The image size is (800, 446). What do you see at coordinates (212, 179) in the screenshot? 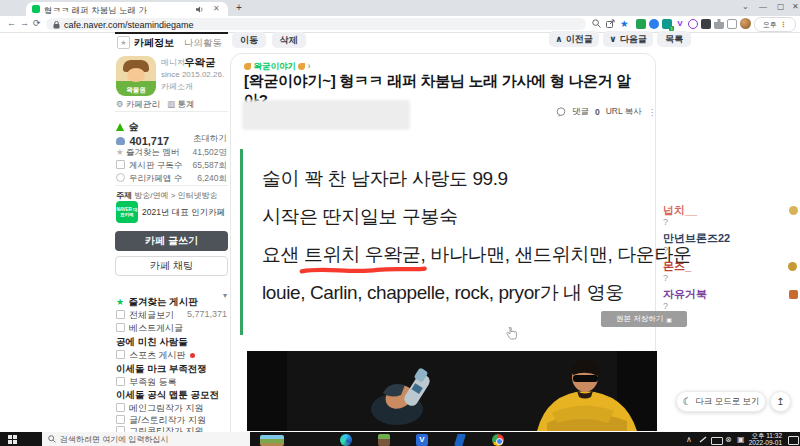
I see `stat-value: 6,240회` at bounding box center [212, 179].